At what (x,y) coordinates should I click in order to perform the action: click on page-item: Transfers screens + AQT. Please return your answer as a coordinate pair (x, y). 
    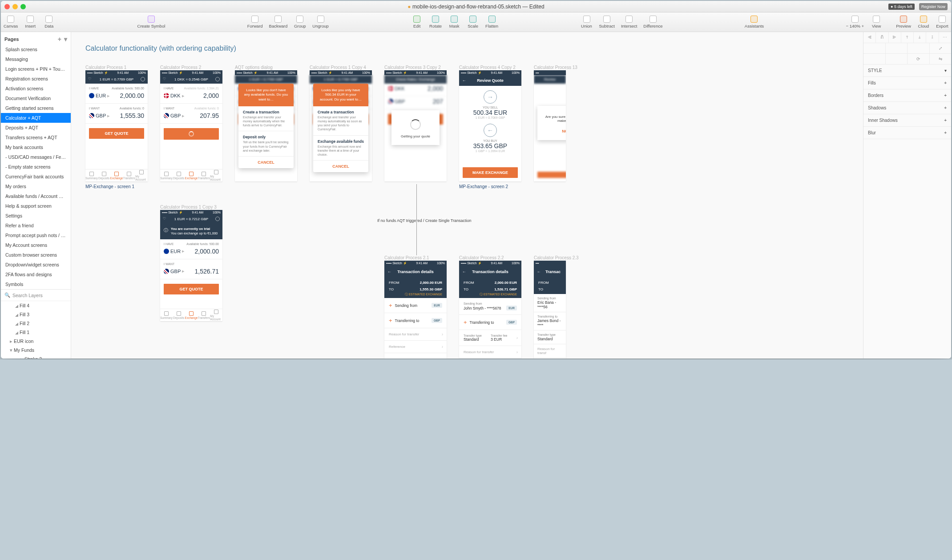
    Looking at the image, I should click on (36, 137).